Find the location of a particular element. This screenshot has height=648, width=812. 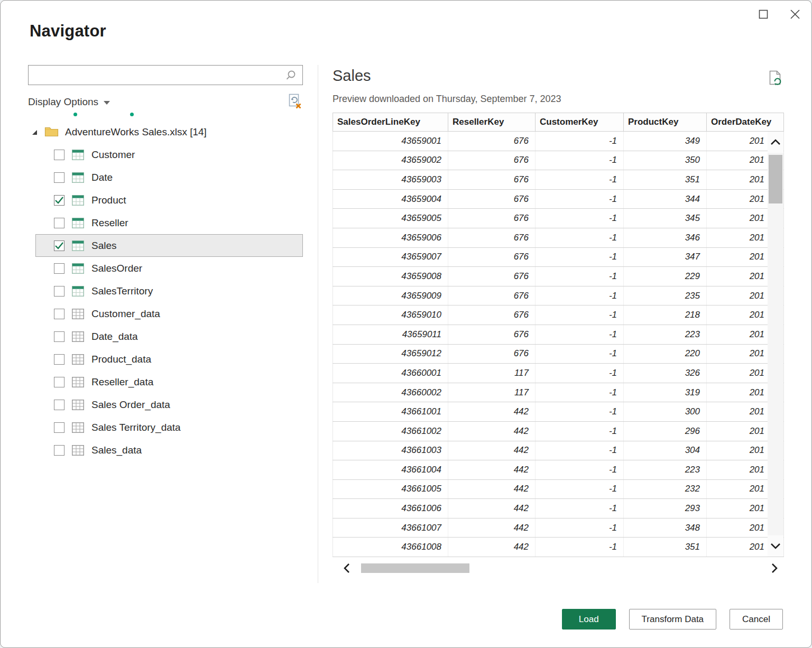

tree-item-sales-order-data: Sales Order_data is located at coordinates (169, 405).